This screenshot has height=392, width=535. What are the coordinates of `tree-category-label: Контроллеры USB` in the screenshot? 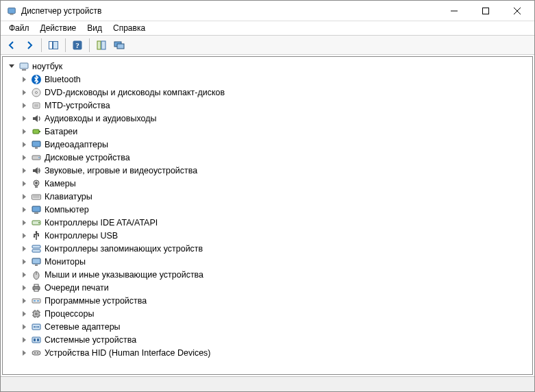 It's located at (81, 236).